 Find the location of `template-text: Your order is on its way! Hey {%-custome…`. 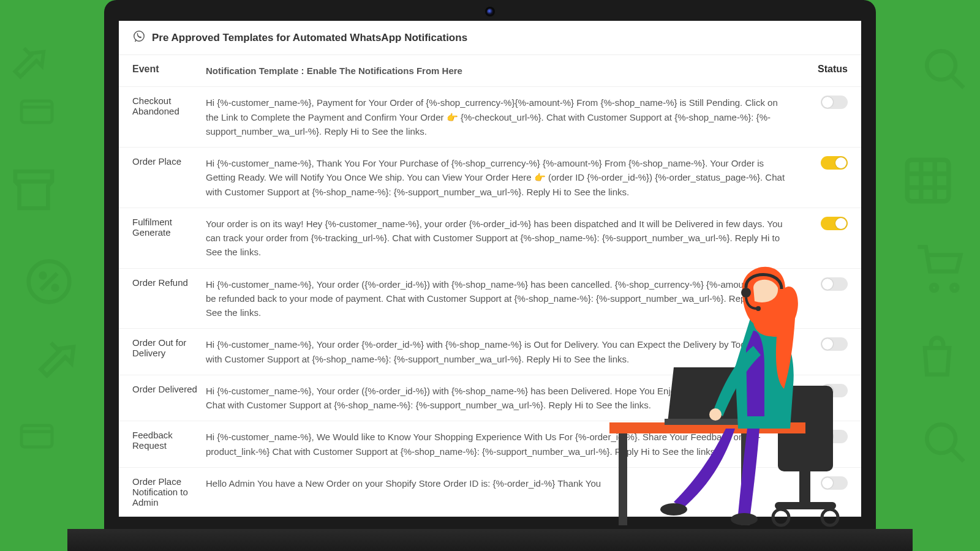

template-text: Your order is on its way! Hey {%-custome… is located at coordinates (505, 238).